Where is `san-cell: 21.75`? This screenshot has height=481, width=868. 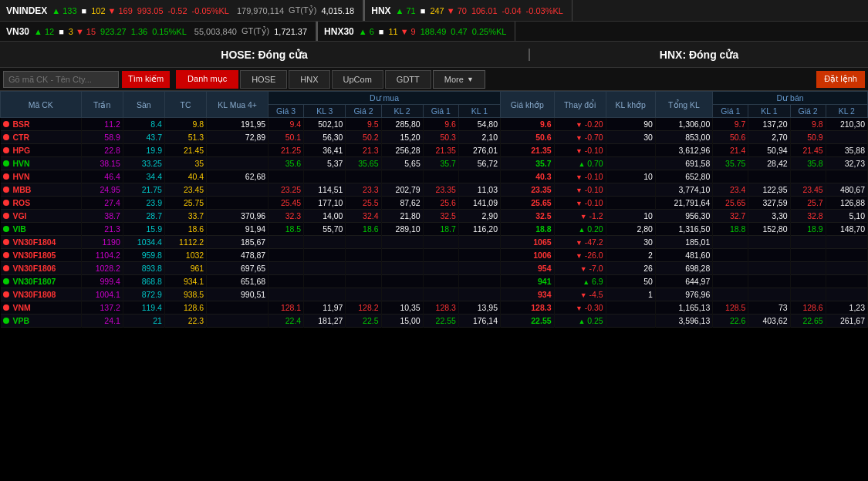
san-cell: 21.75 is located at coordinates (144, 190).